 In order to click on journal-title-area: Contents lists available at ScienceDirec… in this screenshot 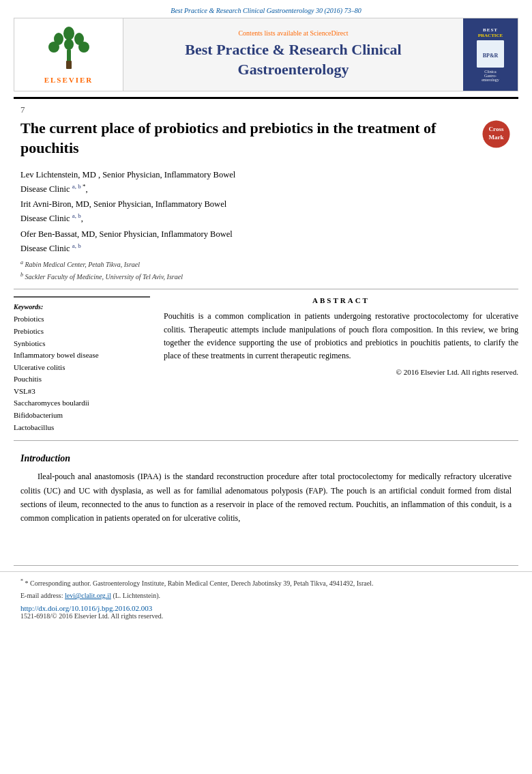, I will do `click(293, 55)`.